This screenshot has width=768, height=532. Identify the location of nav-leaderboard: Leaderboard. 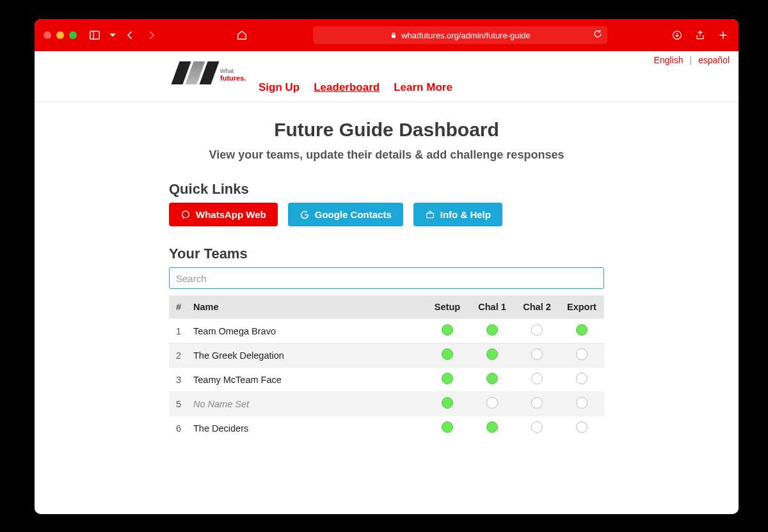
(347, 88).